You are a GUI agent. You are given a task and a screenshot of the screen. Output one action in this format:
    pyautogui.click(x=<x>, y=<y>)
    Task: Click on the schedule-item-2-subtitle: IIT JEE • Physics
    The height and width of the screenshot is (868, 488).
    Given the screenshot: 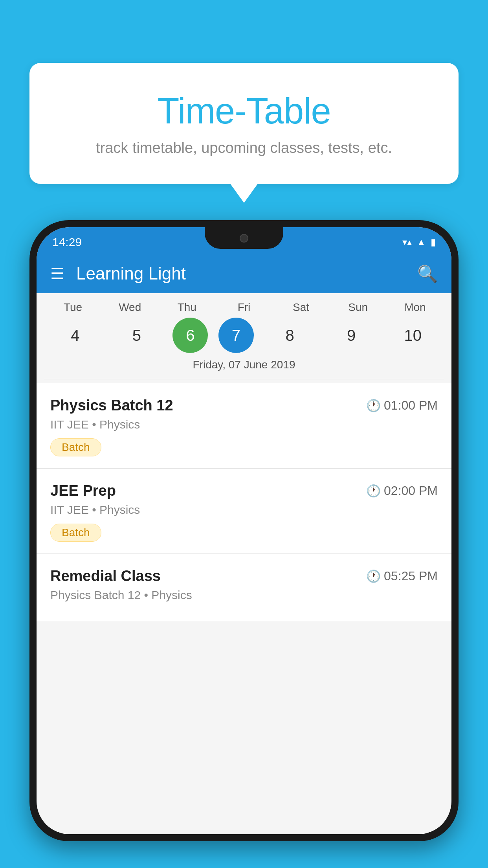 What is the action you would take?
    pyautogui.click(x=244, y=510)
    